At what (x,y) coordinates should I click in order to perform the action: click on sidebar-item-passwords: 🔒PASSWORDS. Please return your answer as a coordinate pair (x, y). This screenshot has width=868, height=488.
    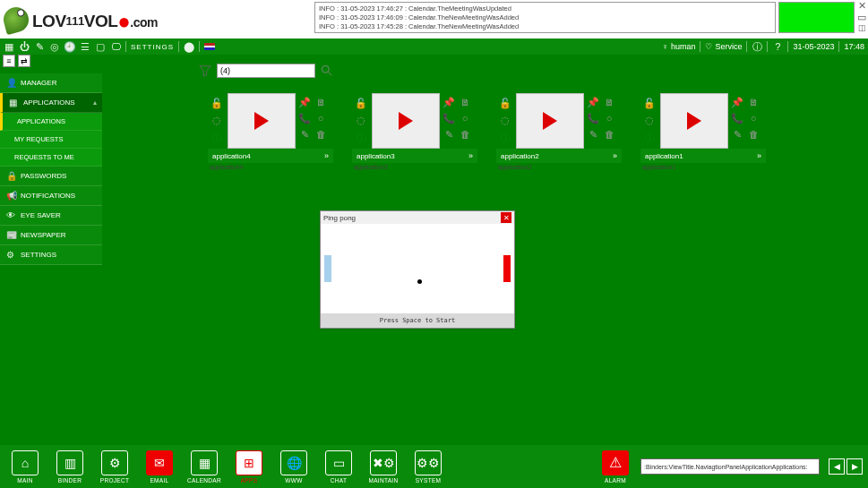
    Looking at the image, I should click on (51, 176).